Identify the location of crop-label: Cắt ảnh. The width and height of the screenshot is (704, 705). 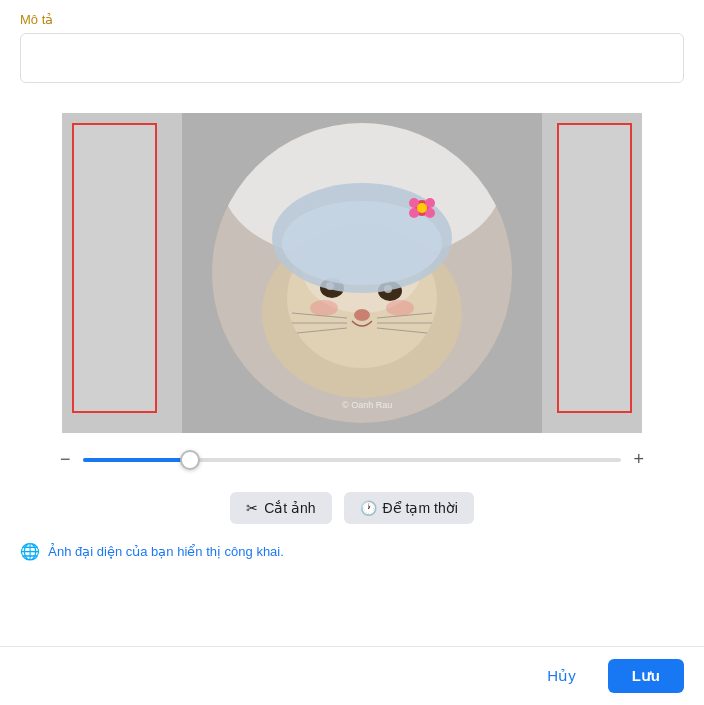
(290, 508).